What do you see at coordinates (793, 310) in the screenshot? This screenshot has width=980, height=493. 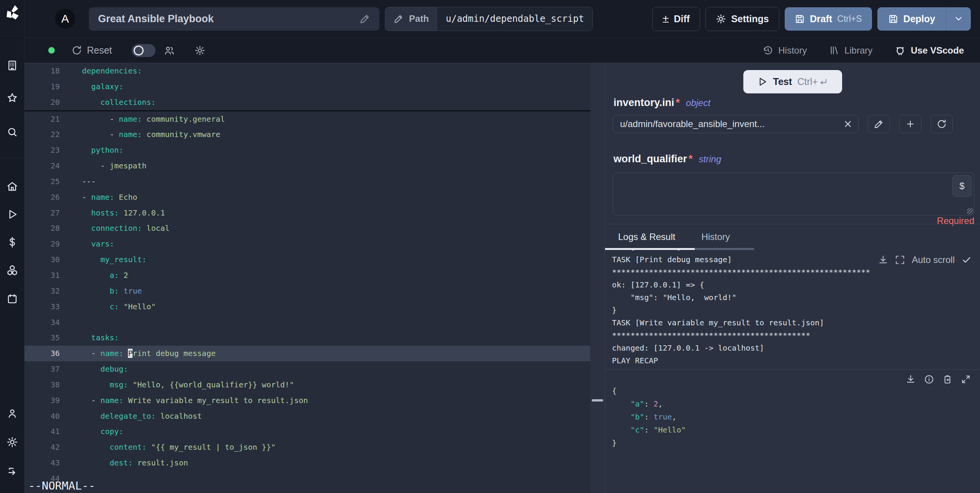 I see `logs-pane: ok: [127.0.0.1]TASK [Print debug message…` at bounding box center [793, 310].